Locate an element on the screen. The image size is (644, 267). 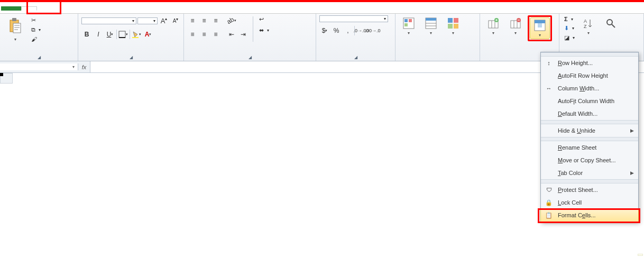
menu-row-height: ↕Row Height... is located at coordinates (590, 63).